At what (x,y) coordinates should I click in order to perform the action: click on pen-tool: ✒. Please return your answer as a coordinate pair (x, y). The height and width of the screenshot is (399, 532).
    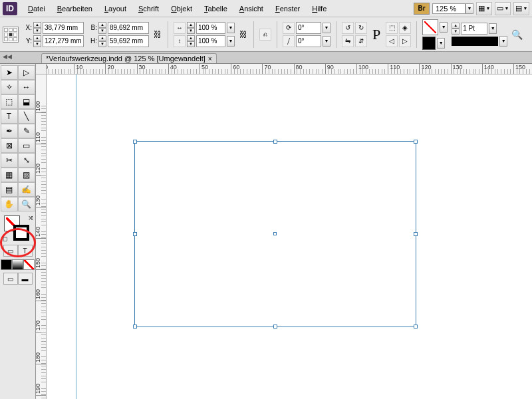
    Looking at the image, I should click on (9, 131).